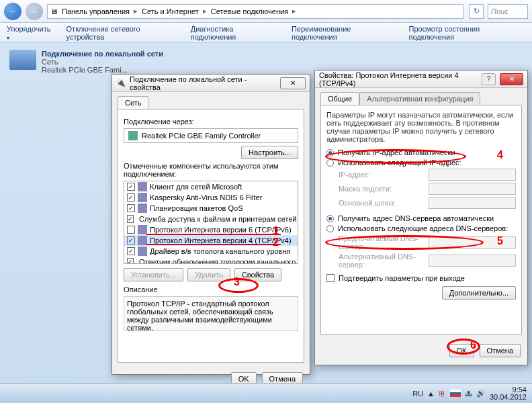 Image resolution: width=532 pixels, height=403 pixels. I want to click on annotation-1: 1, so click(275, 231).